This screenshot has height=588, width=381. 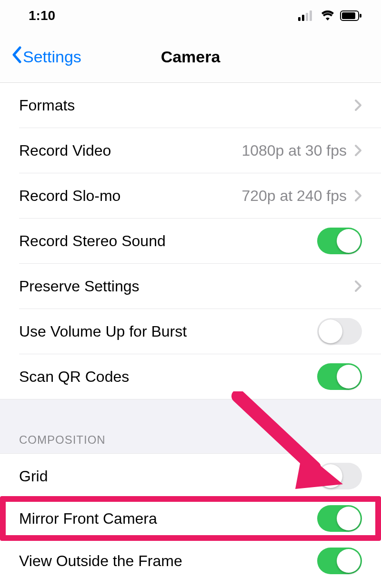 I want to click on mirror-front-camera-toggle, so click(x=340, y=518).